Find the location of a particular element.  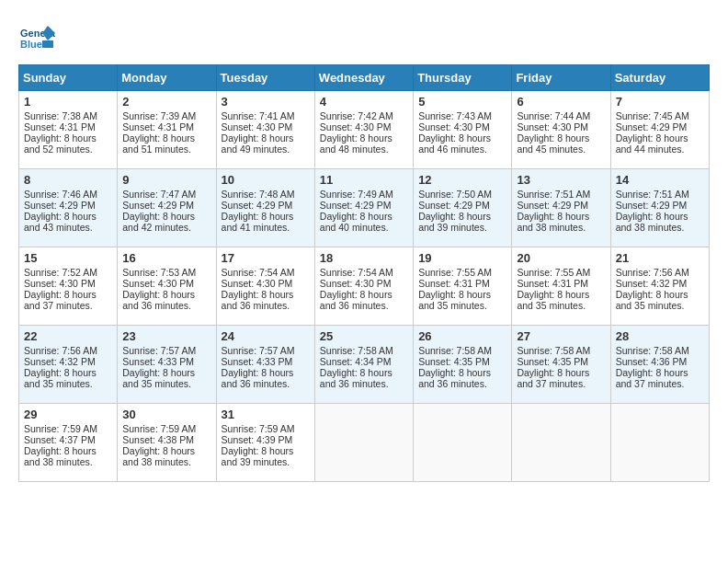

table-row: 9Sunrise: 7:47 AMSunset: 4:29 PMDaylight… is located at coordinates (167, 208).